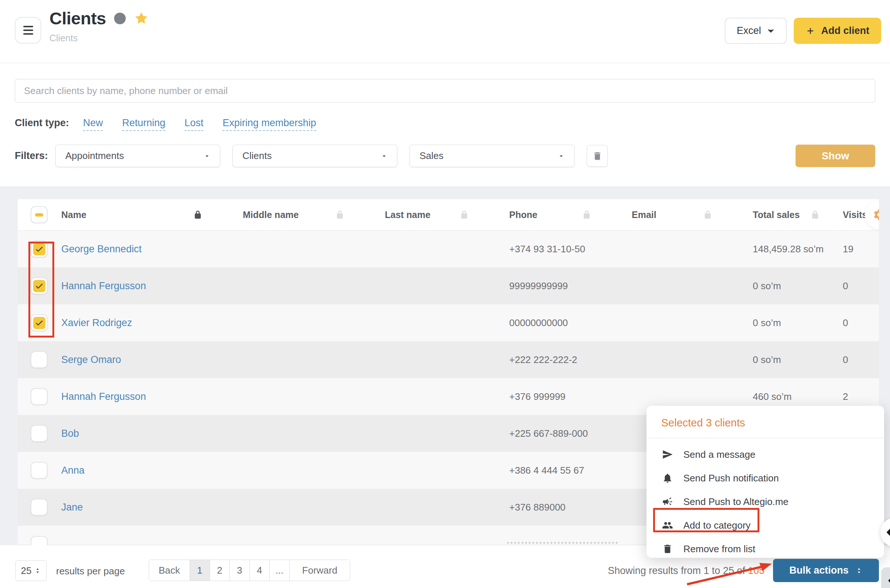 The height and width of the screenshot is (588, 890). What do you see at coordinates (70, 434) in the screenshot?
I see `client-name-link: Bob` at bounding box center [70, 434].